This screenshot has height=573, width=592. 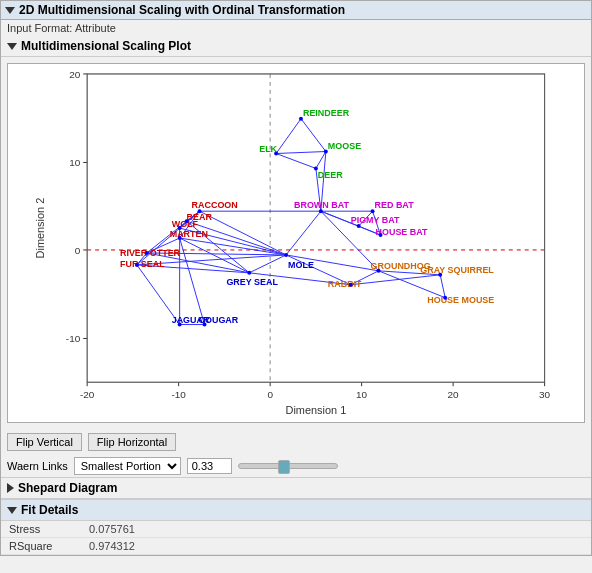 What do you see at coordinates (296, 46) in the screenshot?
I see `mds-plot-header: Multidimensional Scaling Plot` at bounding box center [296, 46].